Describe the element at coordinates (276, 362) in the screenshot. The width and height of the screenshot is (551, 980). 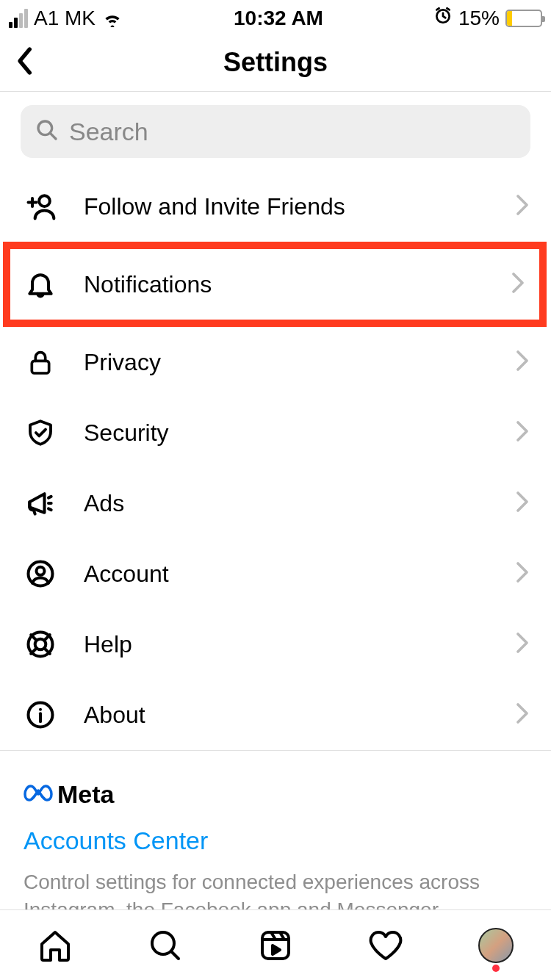
I see `row-privacy: Privacy` at that location.